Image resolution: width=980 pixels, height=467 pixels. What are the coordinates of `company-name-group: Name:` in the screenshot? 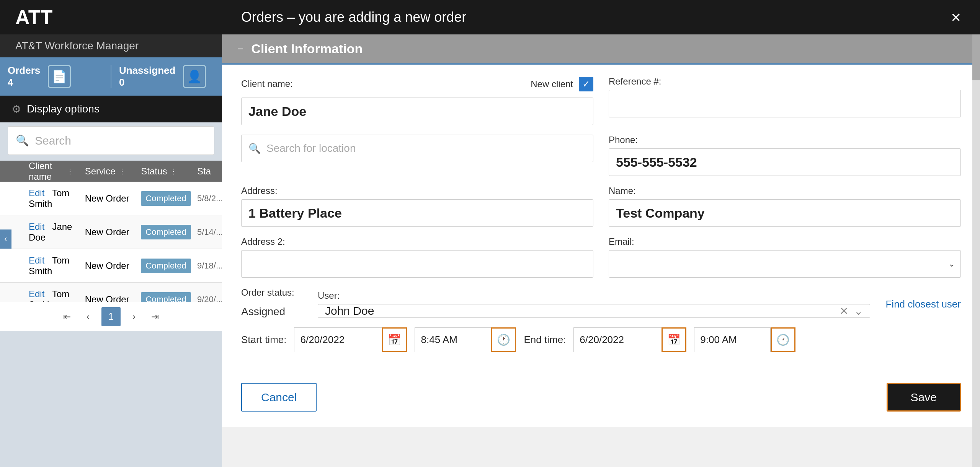 It's located at (785, 206).